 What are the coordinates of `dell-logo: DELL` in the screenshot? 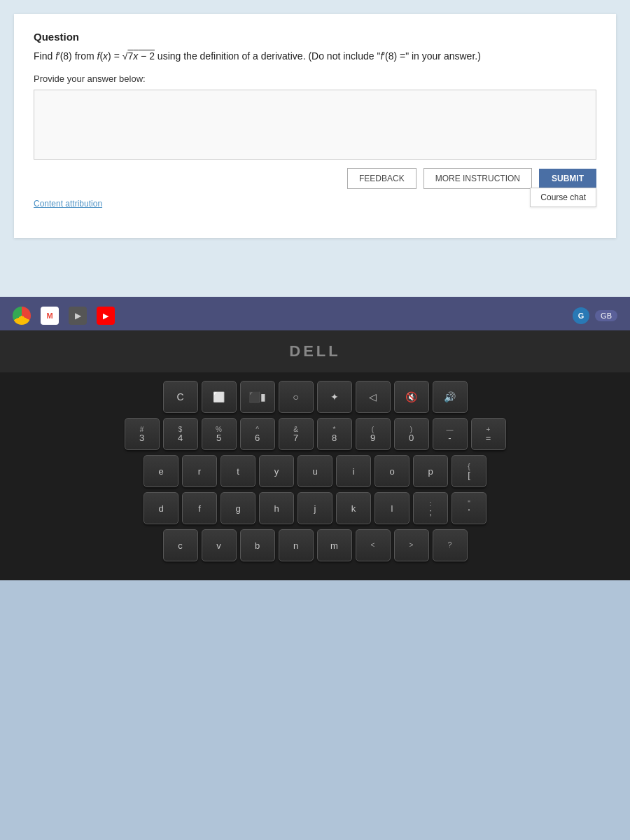 It's located at (315, 351).